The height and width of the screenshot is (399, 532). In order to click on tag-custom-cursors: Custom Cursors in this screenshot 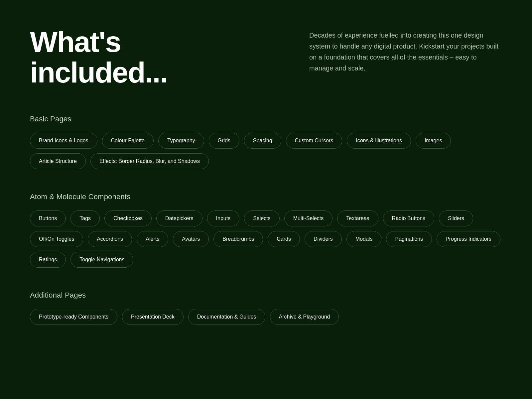, I will do `click(314, 141)`.